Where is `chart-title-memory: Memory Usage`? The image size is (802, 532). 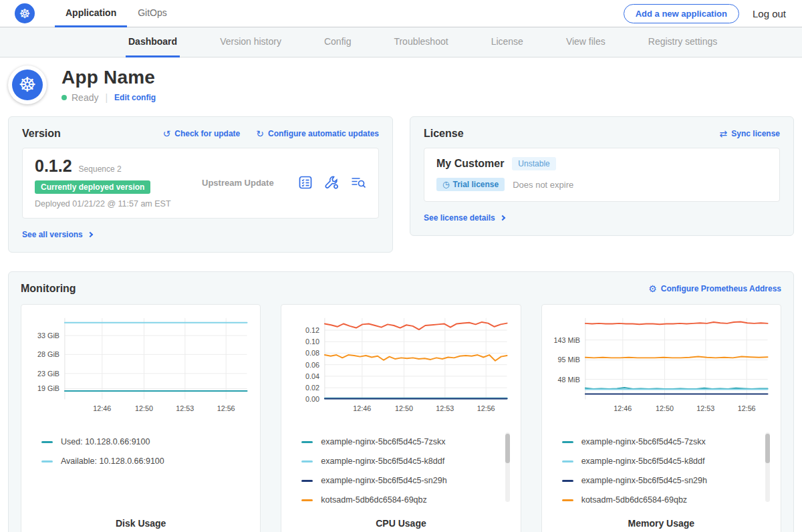
chart-title-memory: Memory Usage is located at coordinates (662, 519).